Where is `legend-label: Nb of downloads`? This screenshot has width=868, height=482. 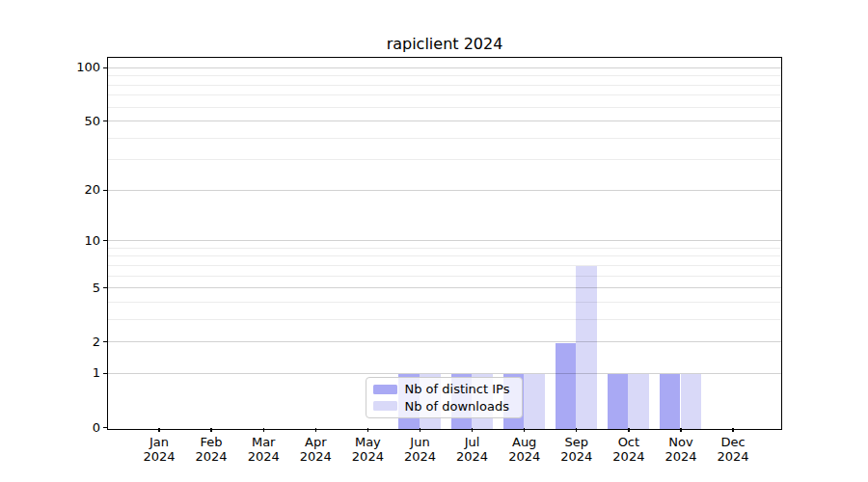
legend-label: Nb of downloads is located at coordinates (457, 407).